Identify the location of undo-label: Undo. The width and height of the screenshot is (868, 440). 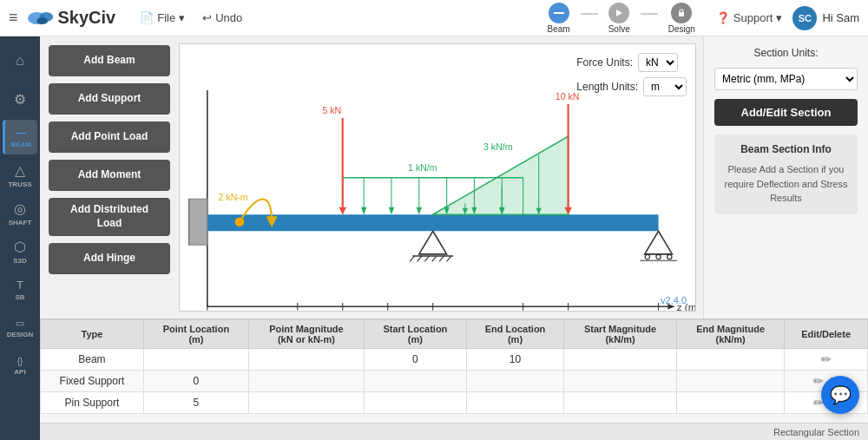
(229, 17).